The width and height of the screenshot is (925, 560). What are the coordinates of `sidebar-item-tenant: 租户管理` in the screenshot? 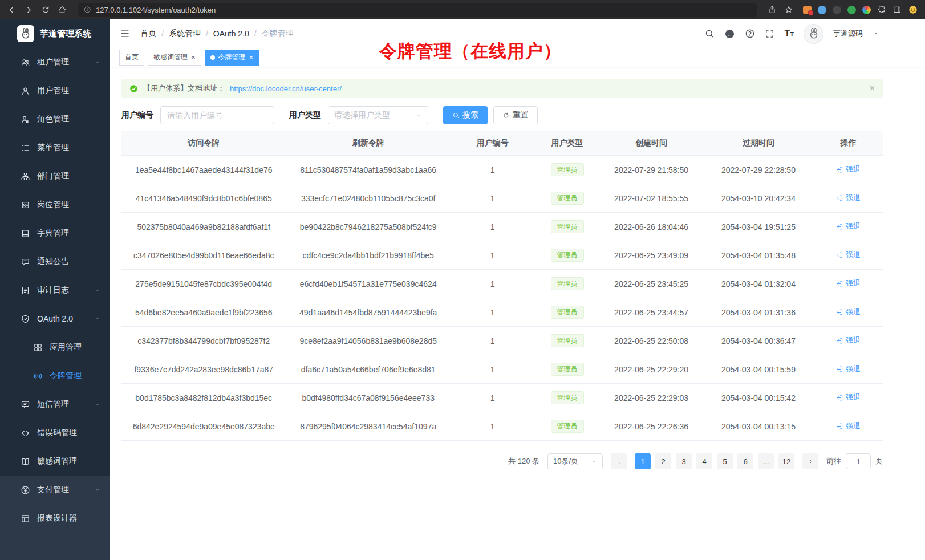 It's located at (55, 62).